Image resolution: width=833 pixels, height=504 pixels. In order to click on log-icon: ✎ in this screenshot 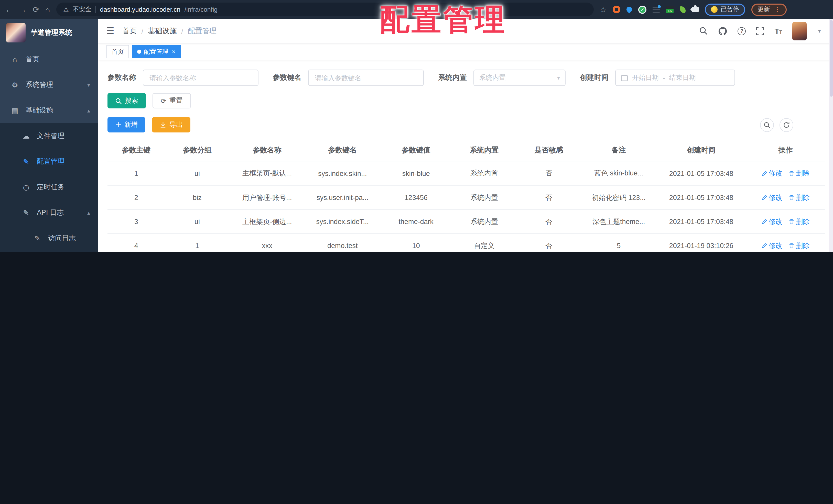, I will do `click(37, 238)`.